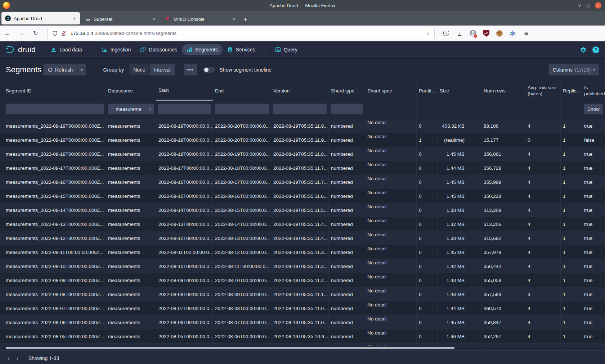  What do you see at coordinates (55, 109) in the screenshot?
I see `filter-input-segment-id` at bounding box center [55, 109].